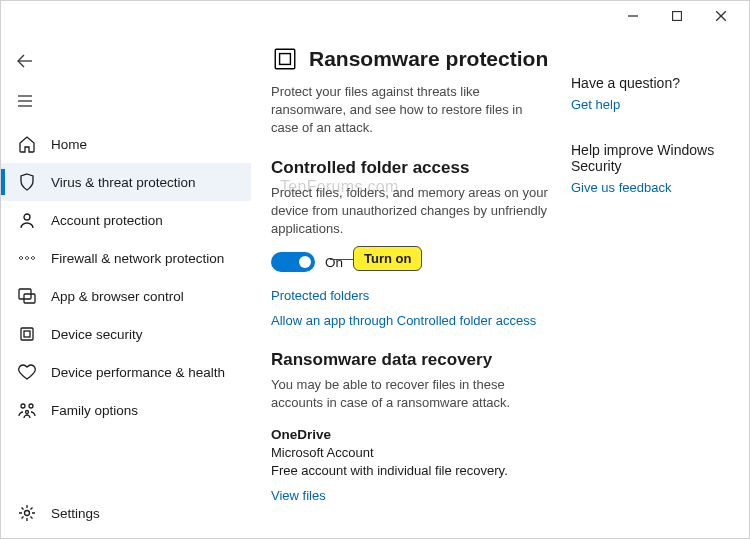  I want to click on link-allow-app: Allow an app through Controlled folder a…, so click(411, 320).